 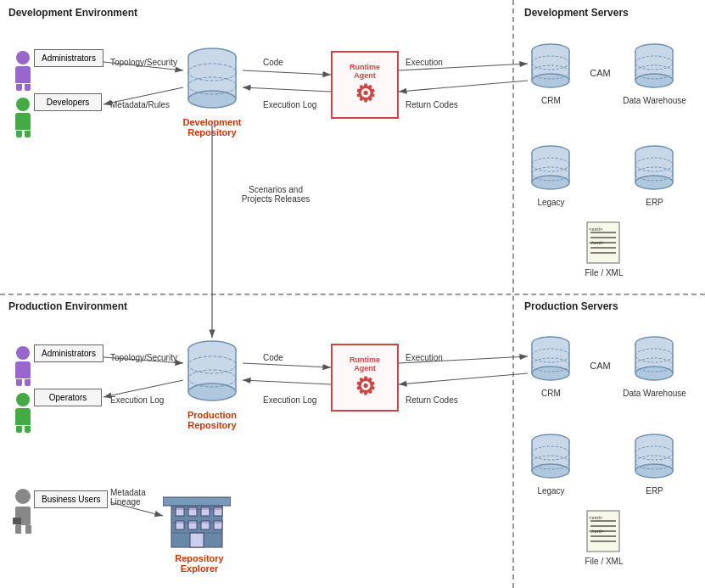 What do you see at coordinates (144, 358) in the screenshot?
I see `prod-topology-label: Topology/Security` at bounding box center [144, 358].